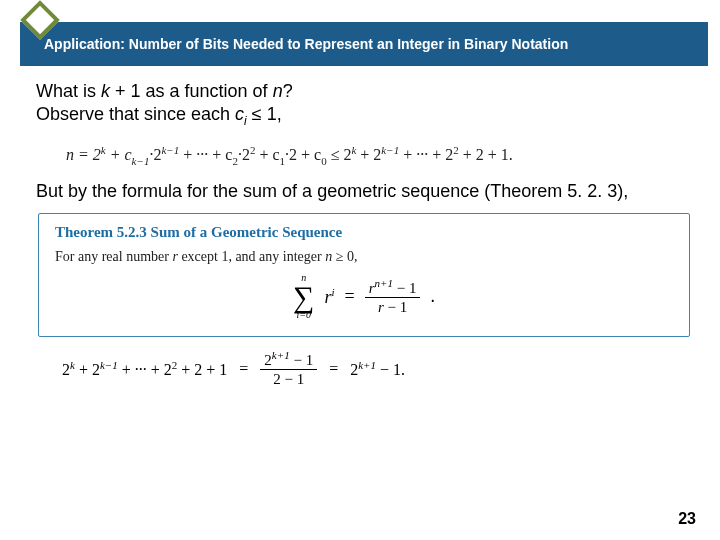  I want to click on sigma-icon: n ∑ i=0, so click(304, 296).